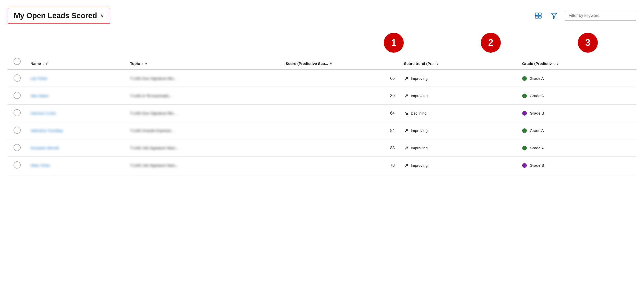  What do you see at coordinates (17, 62) in the screenshot?
I see `col-header-checkbox` at bounding box center [17, 62].